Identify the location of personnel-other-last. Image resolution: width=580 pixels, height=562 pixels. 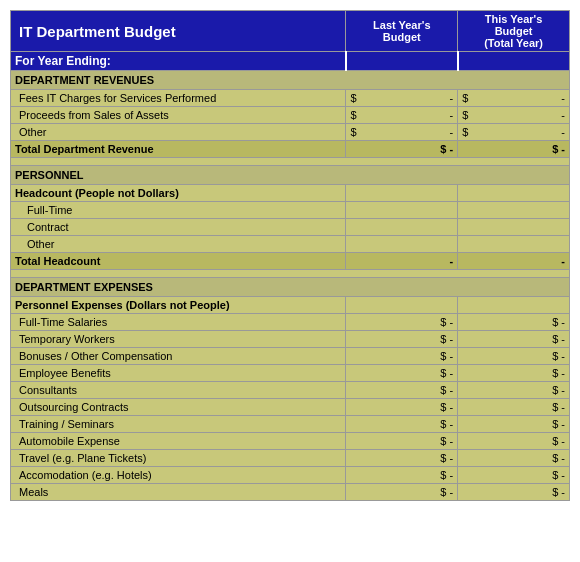
(402, 244).